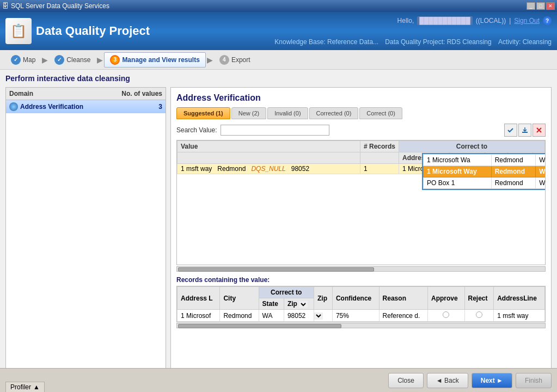 The width and height of the screenshot is (557, 392). I want to click on rec-confidence-cell: 75%, so click(356, 316).